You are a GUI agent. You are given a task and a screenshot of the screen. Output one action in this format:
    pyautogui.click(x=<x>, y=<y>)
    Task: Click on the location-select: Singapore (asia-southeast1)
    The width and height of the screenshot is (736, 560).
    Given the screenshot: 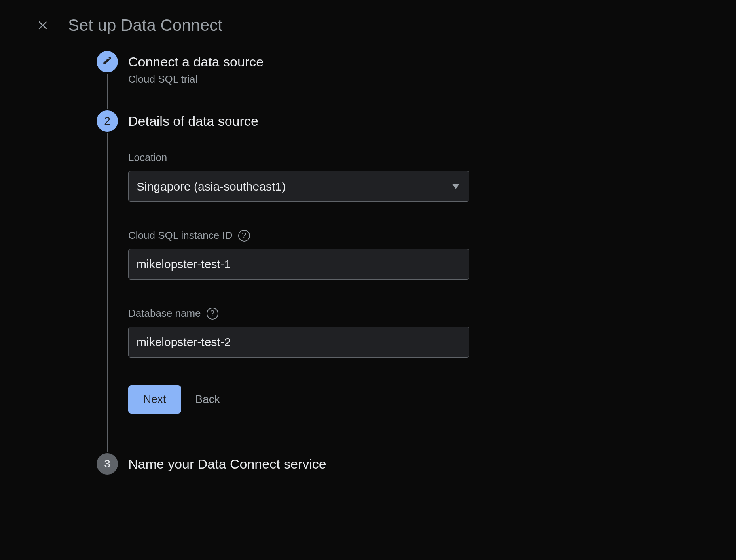 What is the action you would take?
    pyautogui.click(x=299, y=186)
    